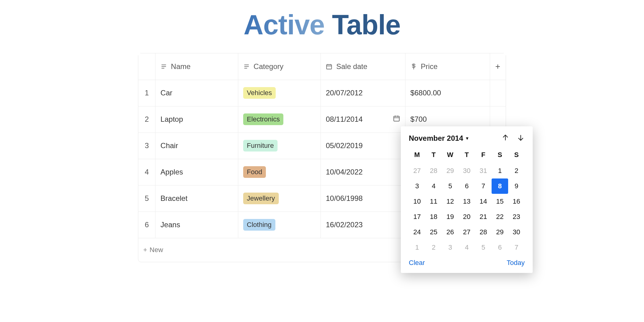  Describe the element at coordinates (467, 155) in the screenshot. I see `datepicker-dow: T` at that location.